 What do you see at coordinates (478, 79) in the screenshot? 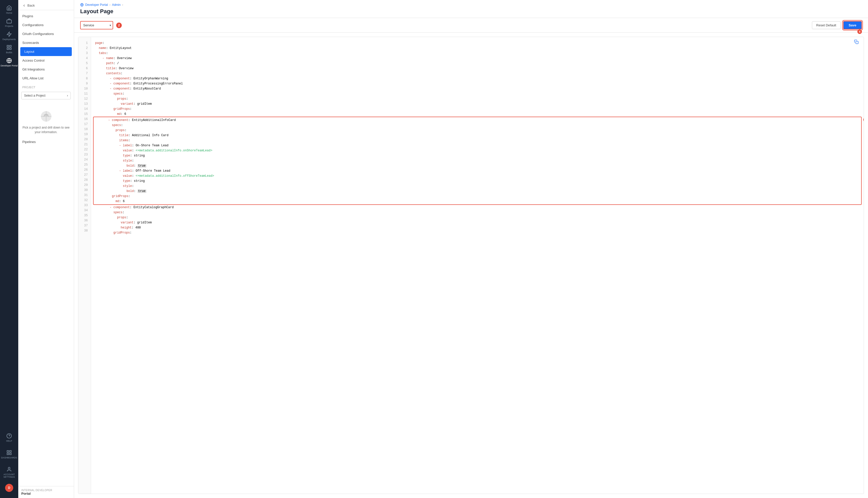
I see `code-line-8: - component: EntityOrphanWarning` at bounding box center [478, 79].